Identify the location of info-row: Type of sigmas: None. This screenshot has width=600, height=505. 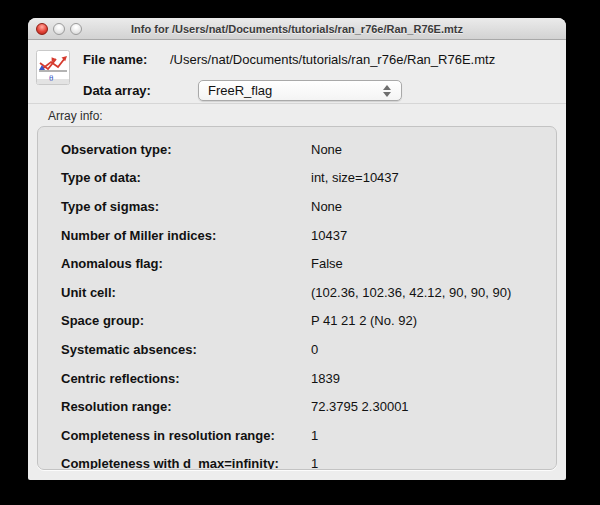
(297, 206).